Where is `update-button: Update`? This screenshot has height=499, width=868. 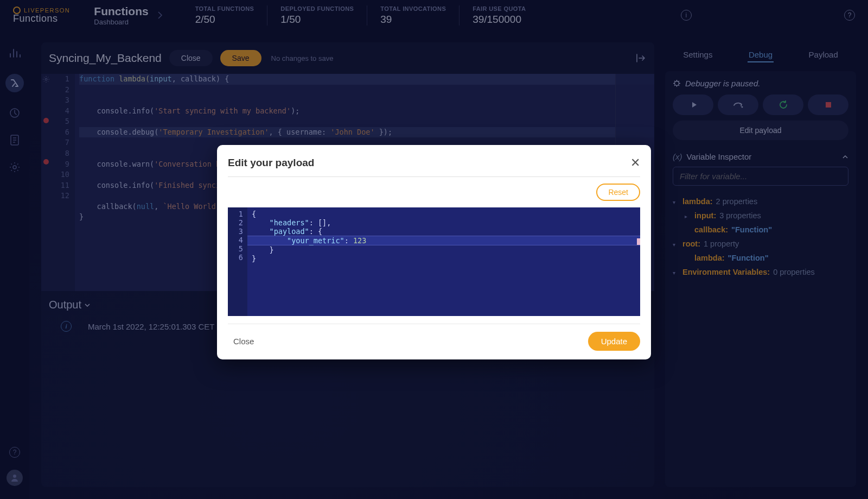 update-button: Update is located at coordinates (614, 341).